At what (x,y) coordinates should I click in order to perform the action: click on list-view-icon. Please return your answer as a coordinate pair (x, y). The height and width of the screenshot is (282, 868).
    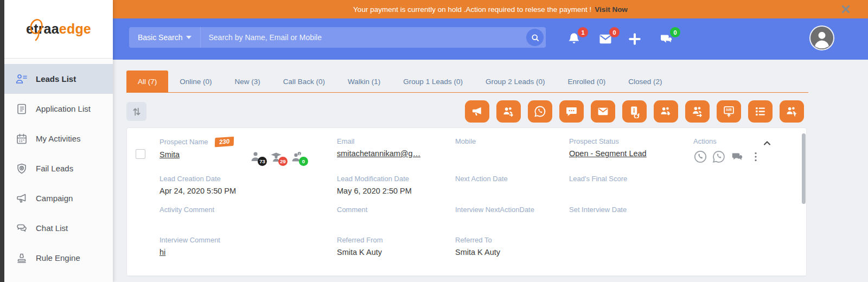
    Looking at the image, I should click on (761, 112).